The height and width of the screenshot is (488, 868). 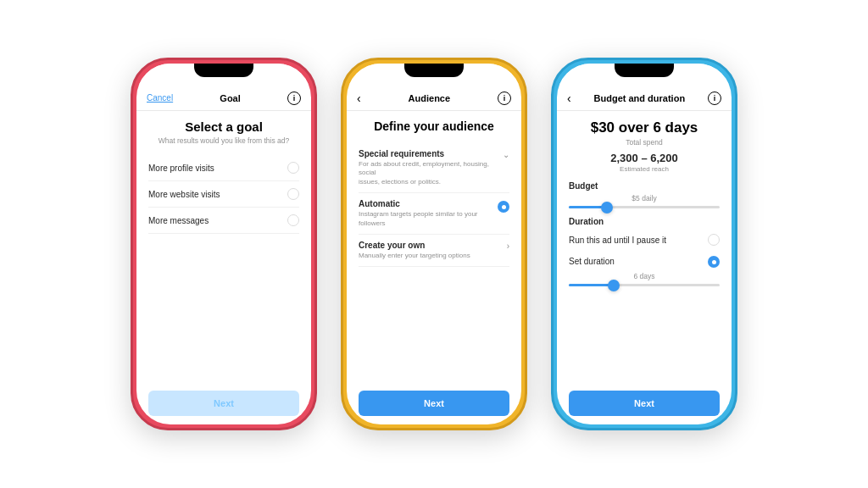 I want to click on next-button-budget: Next, so click(x=644, y=403).